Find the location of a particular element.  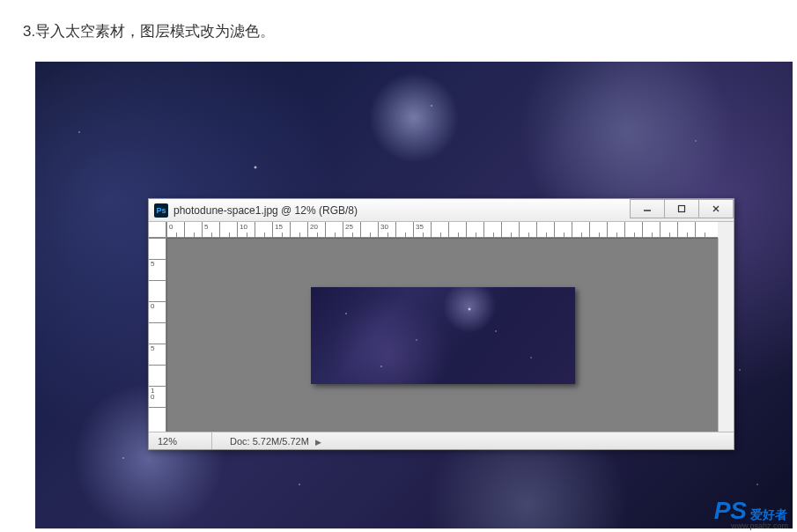

photoshop-icon: Ps is located at coordinates (161, 211).